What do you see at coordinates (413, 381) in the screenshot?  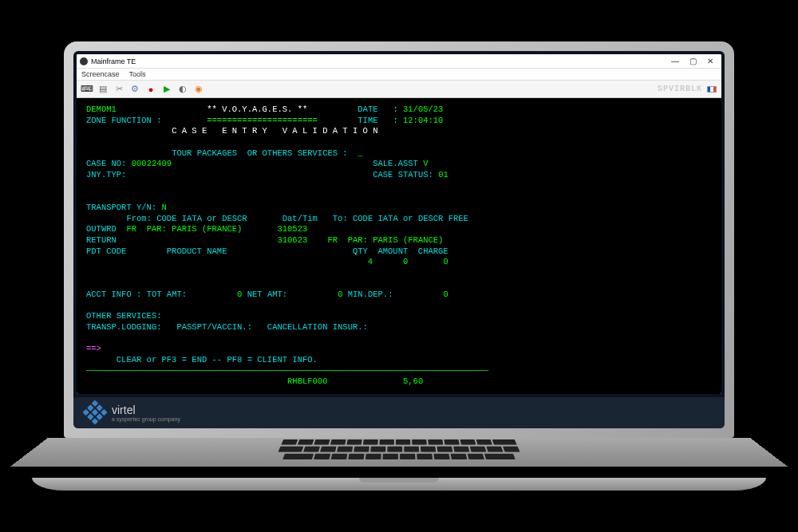 I see `cursor-pos: 5,60` at bounding box center [413, 381].